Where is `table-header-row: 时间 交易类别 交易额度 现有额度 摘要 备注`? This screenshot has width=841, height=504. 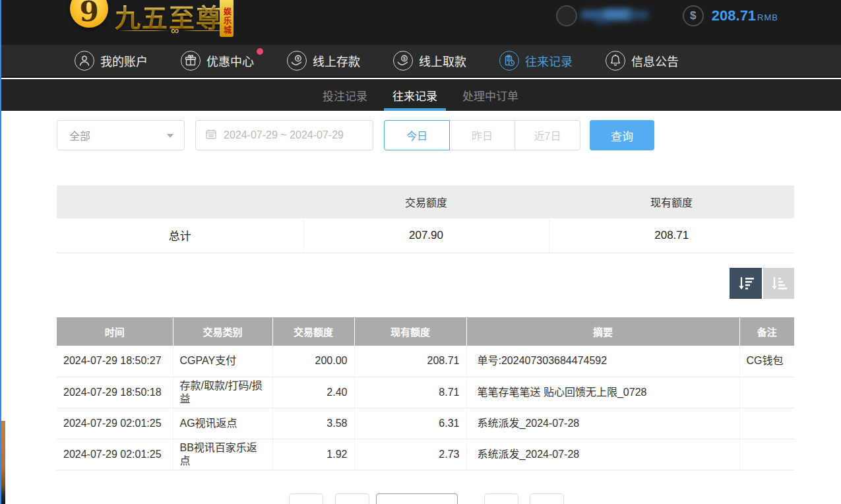 table-header-row: 时间 交易类别 交易额度 现有额度 摘要 备注 is located at coordinates (425, 331).